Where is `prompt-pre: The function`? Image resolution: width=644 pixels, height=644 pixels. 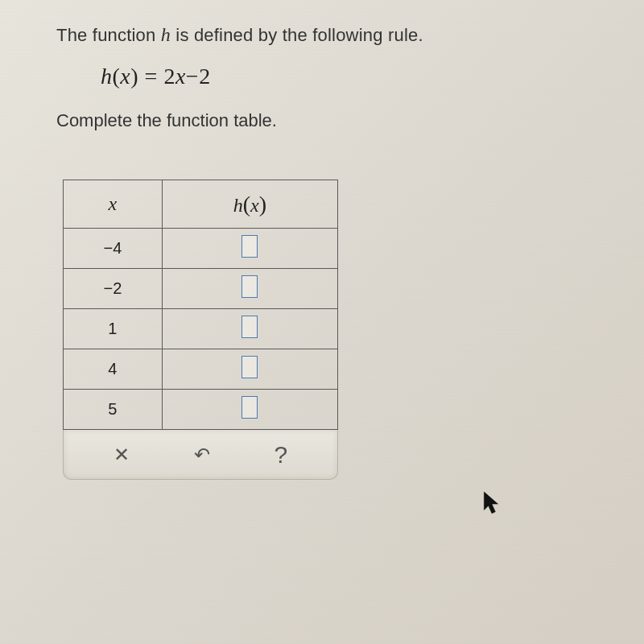 prompt-pre: The function is located at coordinates (109, 35).